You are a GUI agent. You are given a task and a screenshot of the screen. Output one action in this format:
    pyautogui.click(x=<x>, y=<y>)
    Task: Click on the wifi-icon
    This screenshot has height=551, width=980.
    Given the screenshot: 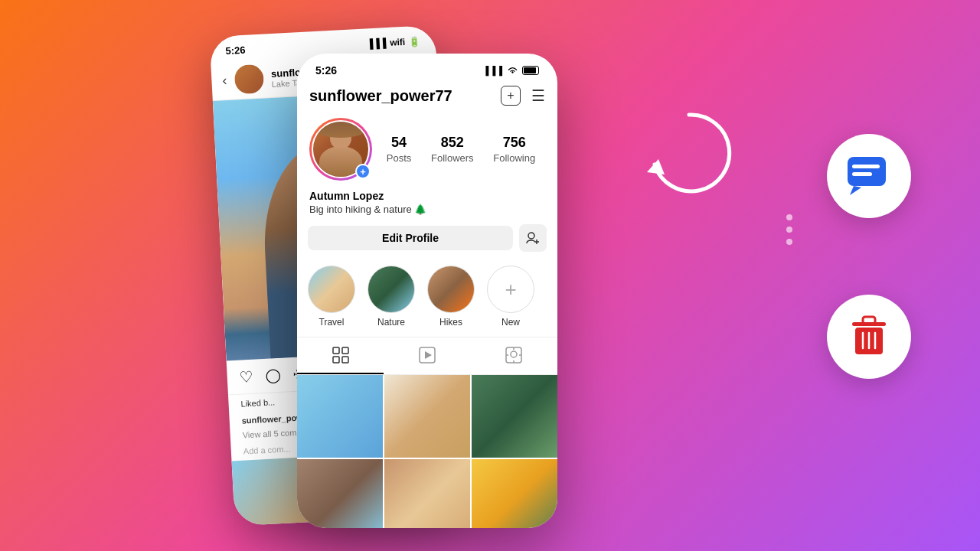 What is the action you would take?
    pyautogui.click(x=513, y=70)
    